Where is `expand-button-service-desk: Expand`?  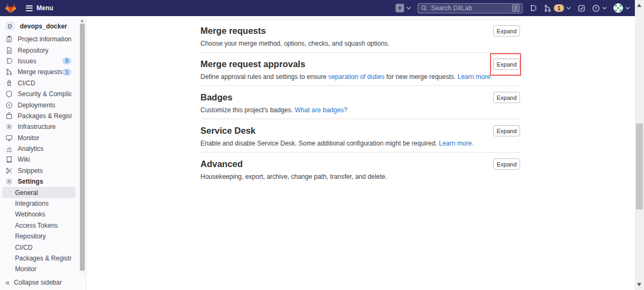 expand-button-service-desk: Expand is located at coordinates (507, 131).